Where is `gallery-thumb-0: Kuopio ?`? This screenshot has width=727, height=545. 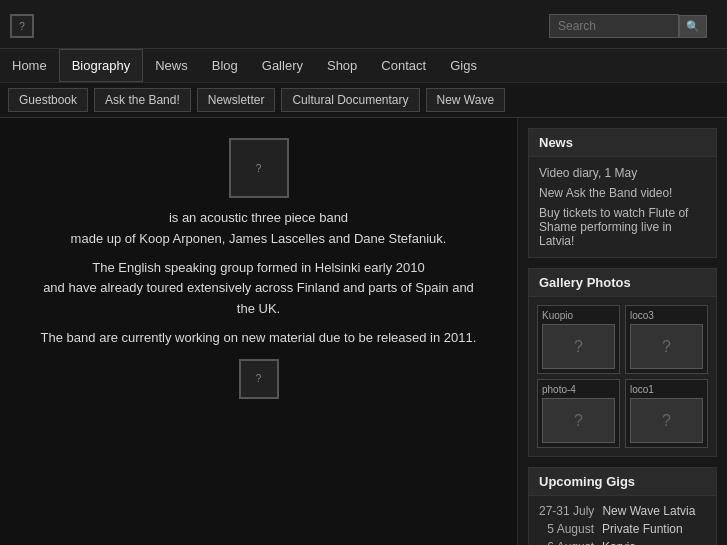
gallery-thumb-0: Kuopio ? is located at coordinates (578, 340).